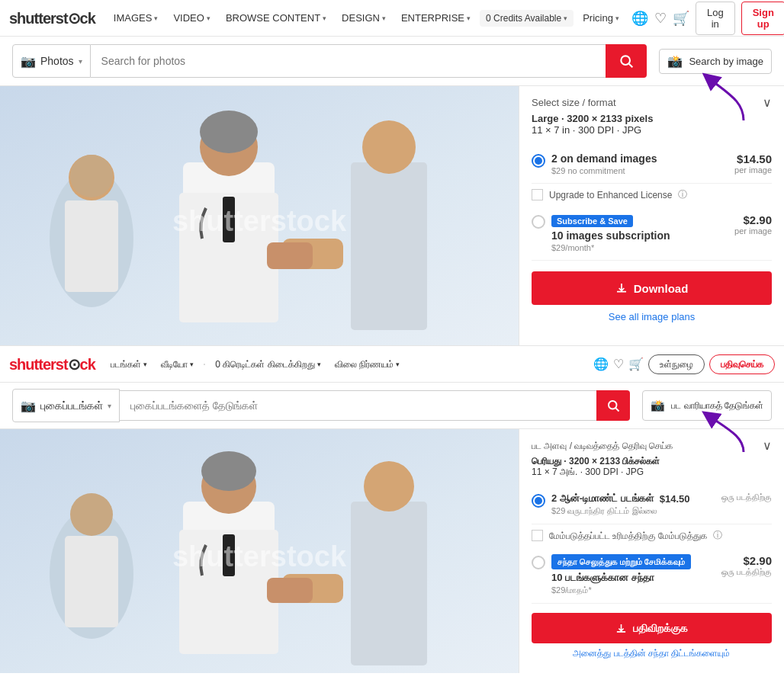 This screenshot has height=699, width=784. What do you see at coordinates (763, 18) in the screenshot?
I see `signup-button: Sign up` at bounding box center [763, 18].